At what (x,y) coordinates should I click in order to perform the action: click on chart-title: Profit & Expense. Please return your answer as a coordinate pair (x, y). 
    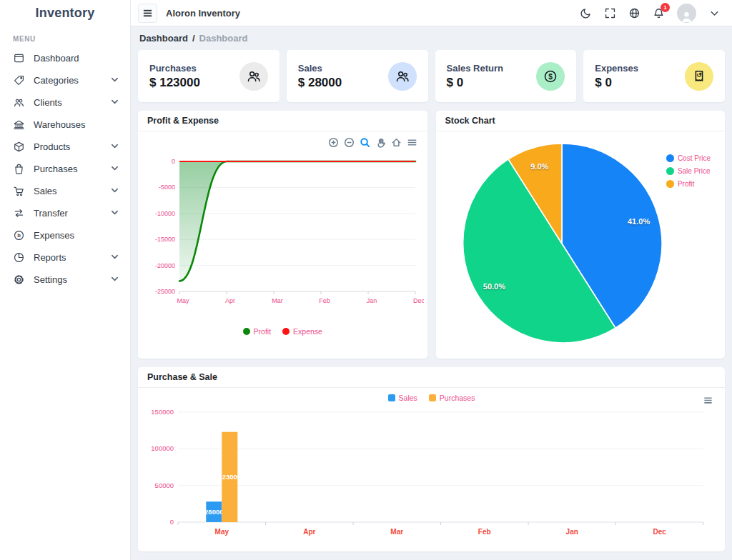
    Looking at the image, I should click on (283, 121).